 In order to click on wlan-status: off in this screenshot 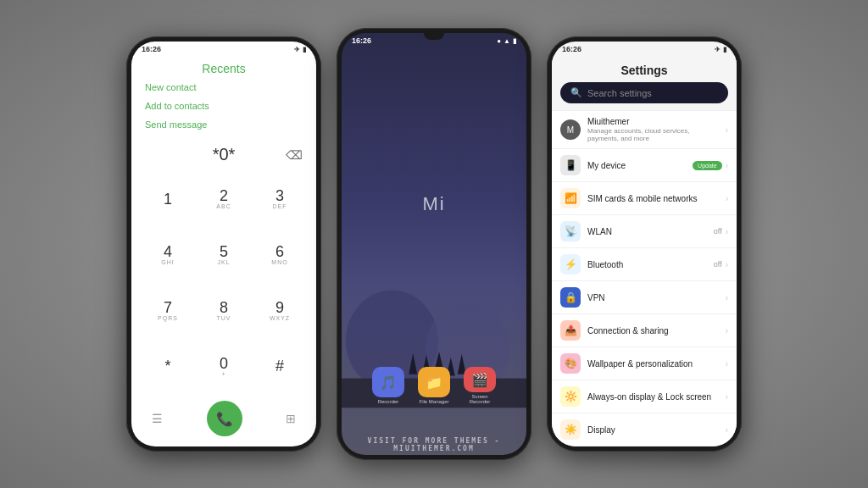, I will do `click(718, 231)`.